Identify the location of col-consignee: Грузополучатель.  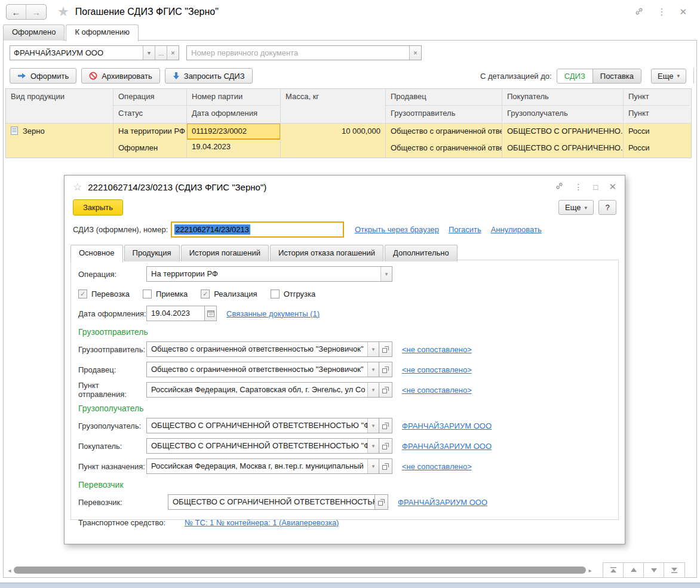
(563, 114).